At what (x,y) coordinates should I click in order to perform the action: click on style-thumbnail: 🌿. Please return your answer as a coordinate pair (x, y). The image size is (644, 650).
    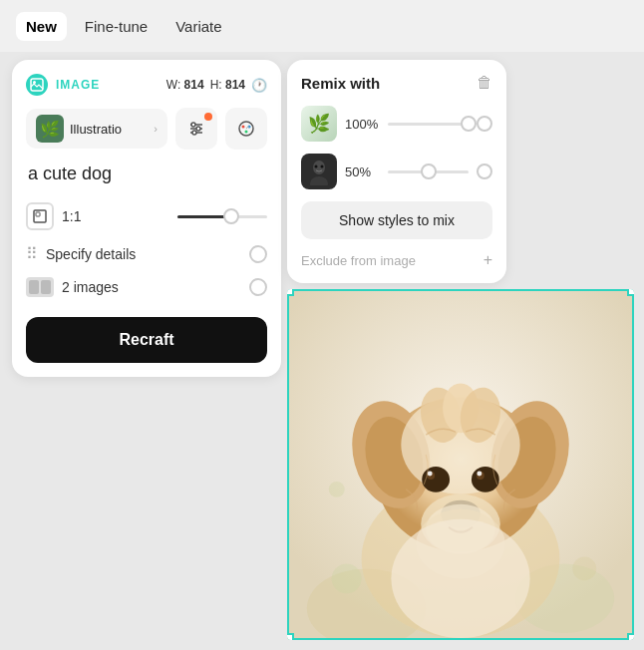
    Looking at the image, I should click on (50, 129).